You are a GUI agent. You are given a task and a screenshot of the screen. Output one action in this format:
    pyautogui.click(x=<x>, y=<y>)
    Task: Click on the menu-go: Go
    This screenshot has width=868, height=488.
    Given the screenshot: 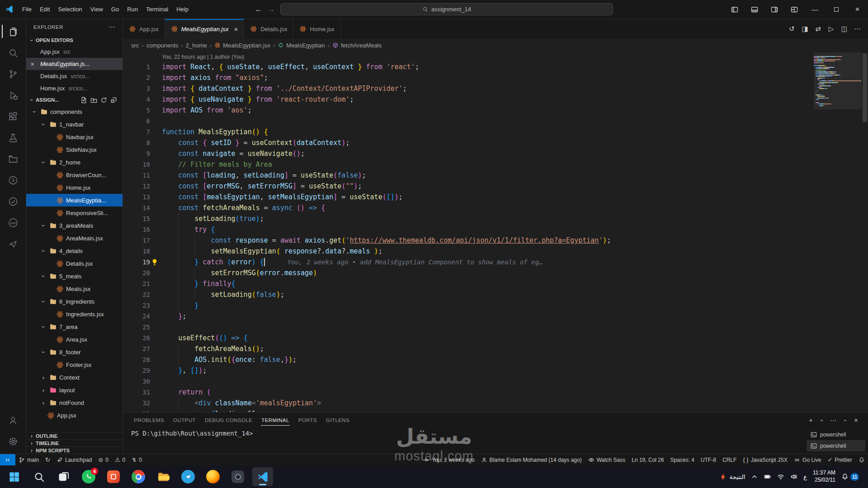 What is the action you would take?
    pyautogui.click(x=115, y=9)
    